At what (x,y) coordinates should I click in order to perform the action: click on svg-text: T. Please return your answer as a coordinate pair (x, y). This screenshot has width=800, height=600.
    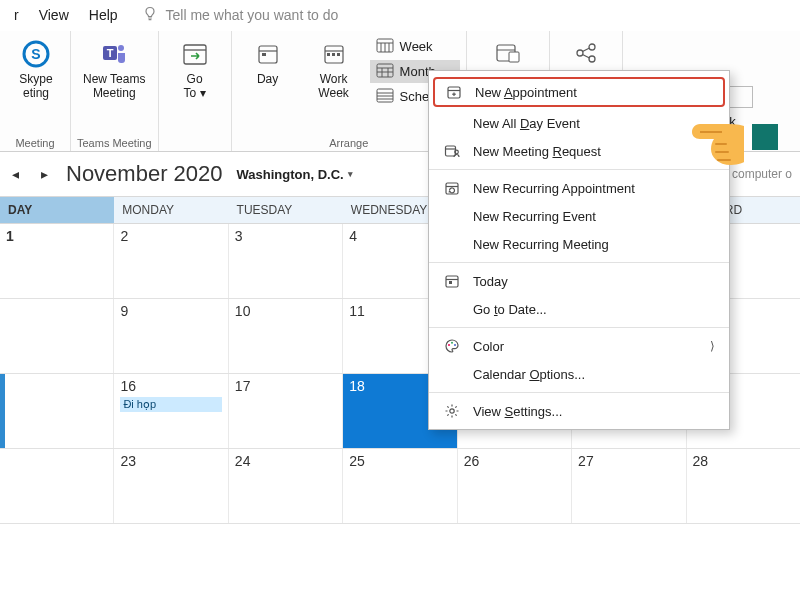
    Looking at the image, I should click on (110, 53).